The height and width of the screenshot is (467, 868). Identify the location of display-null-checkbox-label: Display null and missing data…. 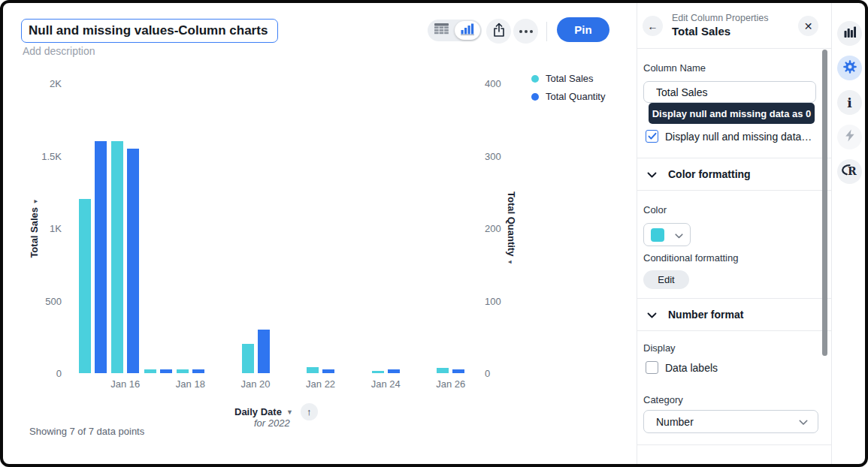
(738, 137).